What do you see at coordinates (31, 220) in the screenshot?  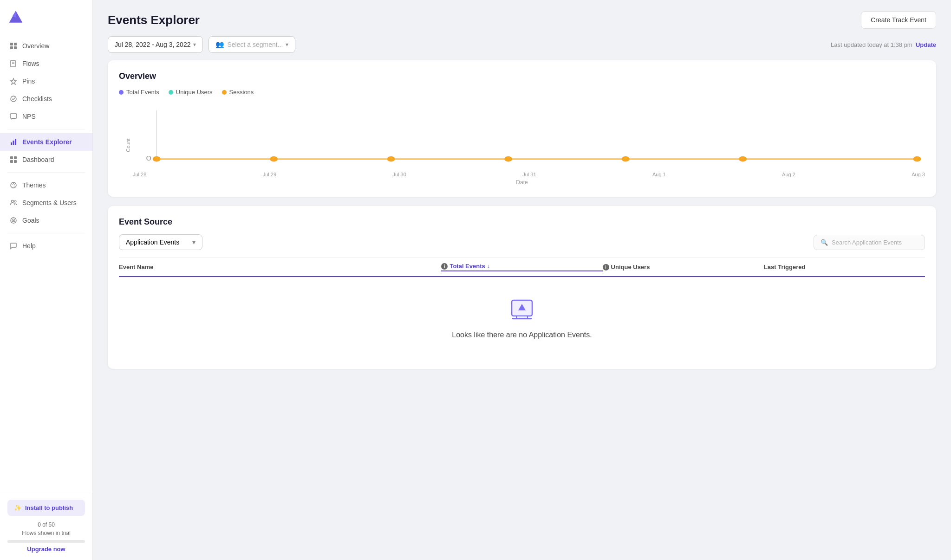 I see `sidebar-item-label: Goals` at bounding box center [31, 220].